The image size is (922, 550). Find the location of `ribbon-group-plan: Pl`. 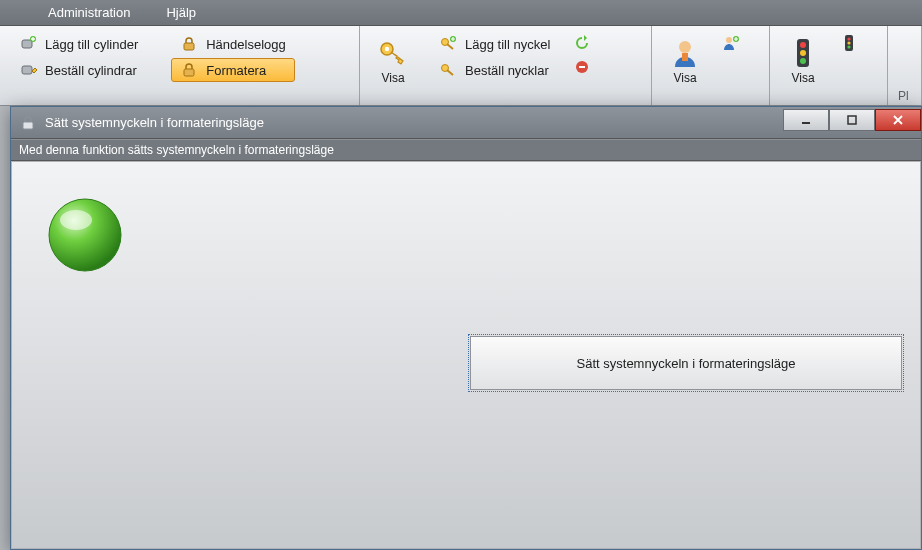

ribbon-group-plan: Pl is located at coordinates (905, 66).